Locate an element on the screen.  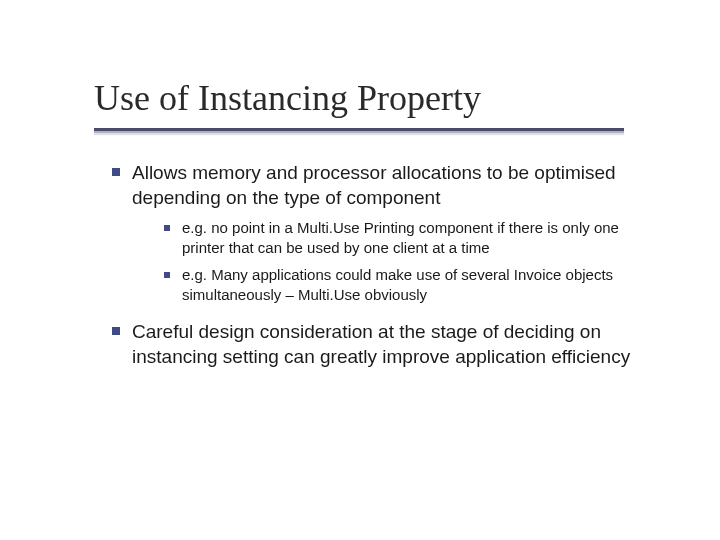
title-area: Use of Instancing Property is located at coordinates (377, 99).